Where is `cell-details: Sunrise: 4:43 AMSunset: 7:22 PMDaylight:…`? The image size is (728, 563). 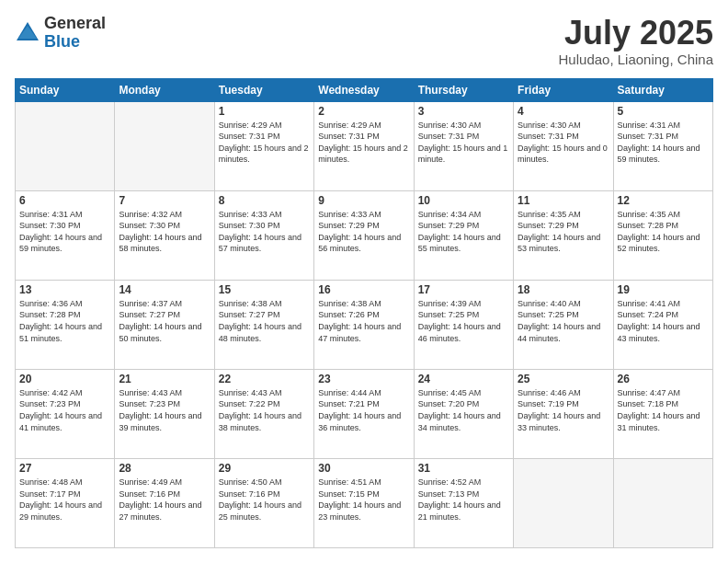 cell-details: Sunrise: 4:43 AMSunset: 7:22 PMDaylight:… is located at coordinates (265, 410).